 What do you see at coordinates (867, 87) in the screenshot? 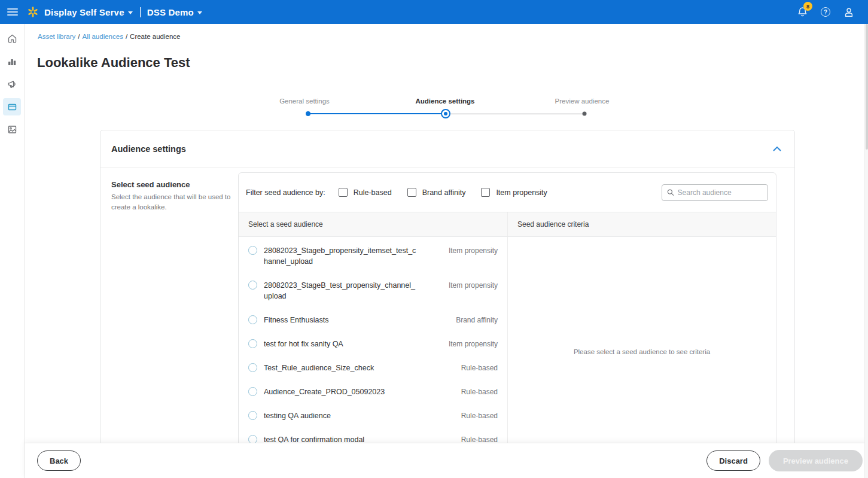
I see `scrollbar-thumb` at bounding box center [867, 87].